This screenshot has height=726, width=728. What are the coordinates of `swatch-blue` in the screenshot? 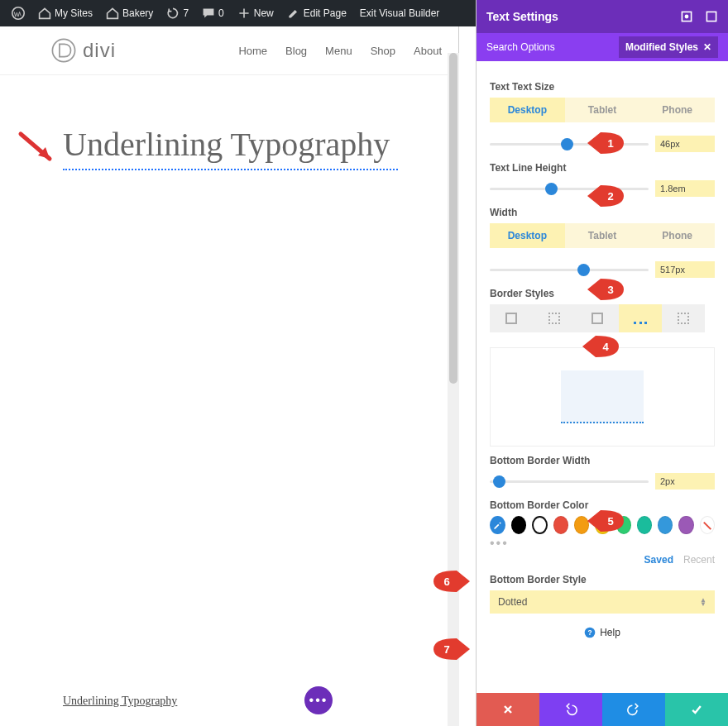 It's located at (665, 525).